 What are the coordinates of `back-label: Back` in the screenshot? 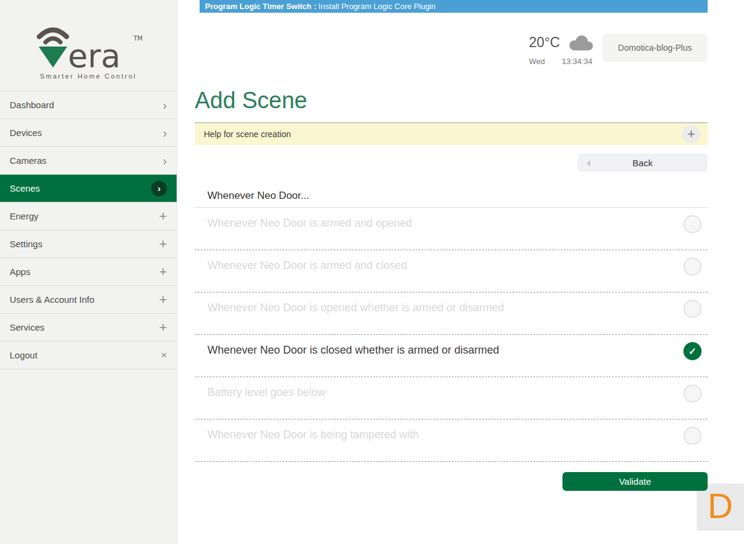 It's located at (642, 163).